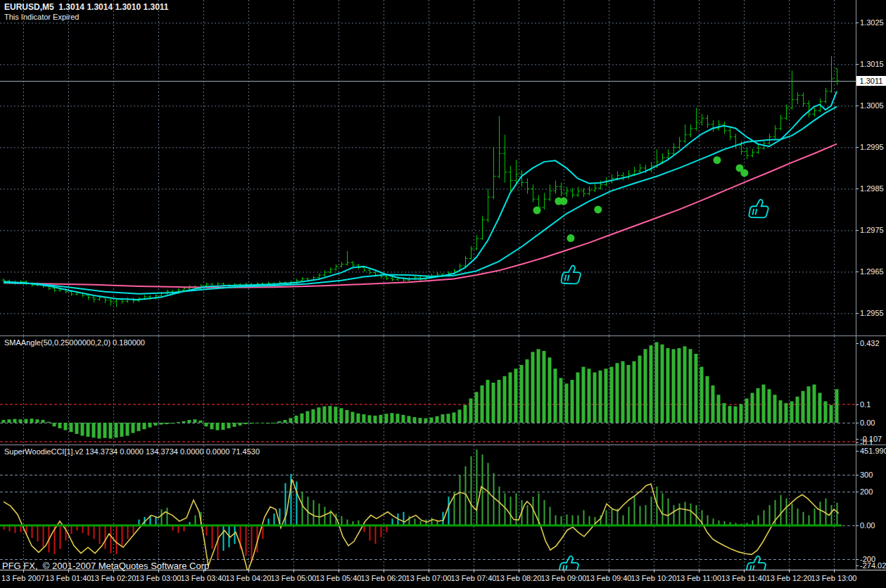 Image resolution: width=886 pixels, height=588 pixels. I want to click on cci-axis-label: 451.9901, so click(873, 451).